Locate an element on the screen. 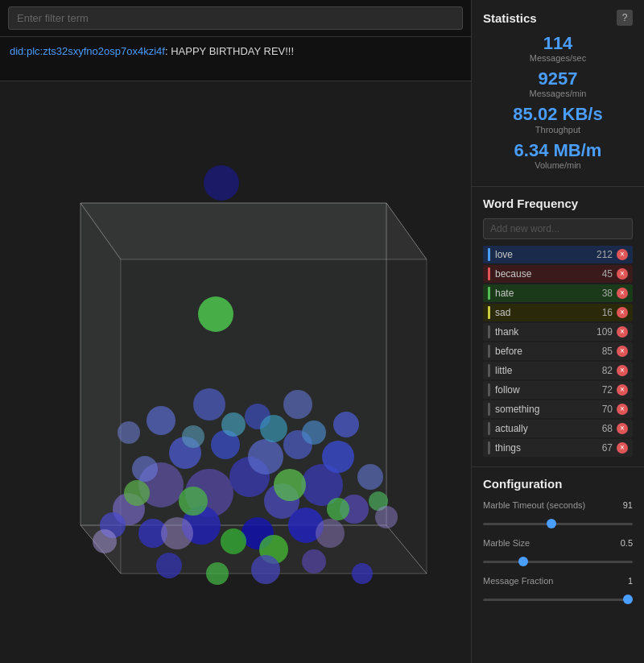 Image resolution: width=644 pixels, height=663 pixels. word-list-item: something70× is located at coordinates (558, 409).